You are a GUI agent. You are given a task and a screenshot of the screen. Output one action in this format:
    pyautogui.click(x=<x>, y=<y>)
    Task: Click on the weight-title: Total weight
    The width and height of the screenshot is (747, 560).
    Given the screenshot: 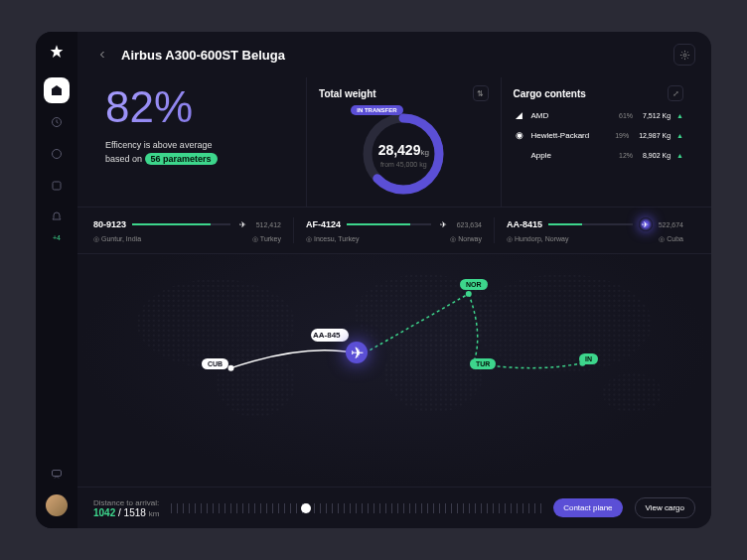 What is the action you would take?
    pyautogui.click(x=348, y=93)
    